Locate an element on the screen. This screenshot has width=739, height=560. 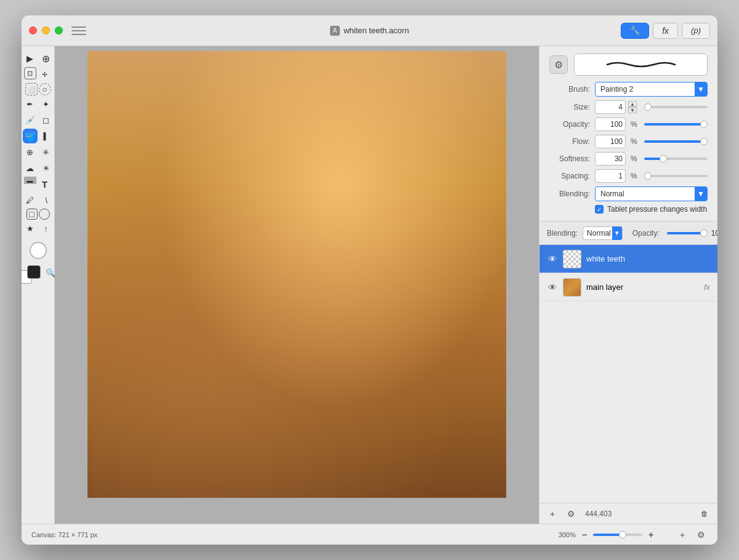
layer-eye-main: 👁 is located at coordinates (552, 287).